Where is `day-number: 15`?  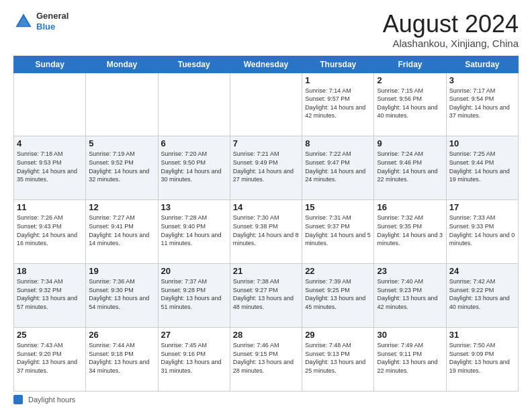
day-number: 15 is located at coordinates (338, 207).